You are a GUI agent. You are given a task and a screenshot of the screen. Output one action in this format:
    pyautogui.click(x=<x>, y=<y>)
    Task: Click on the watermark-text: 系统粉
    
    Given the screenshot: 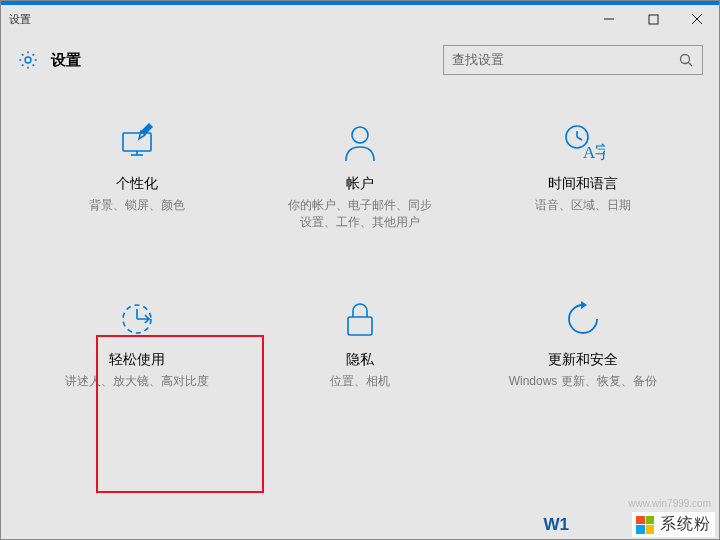 What is the action you would take?
    pyautogui.click(x=686, y=524)
    